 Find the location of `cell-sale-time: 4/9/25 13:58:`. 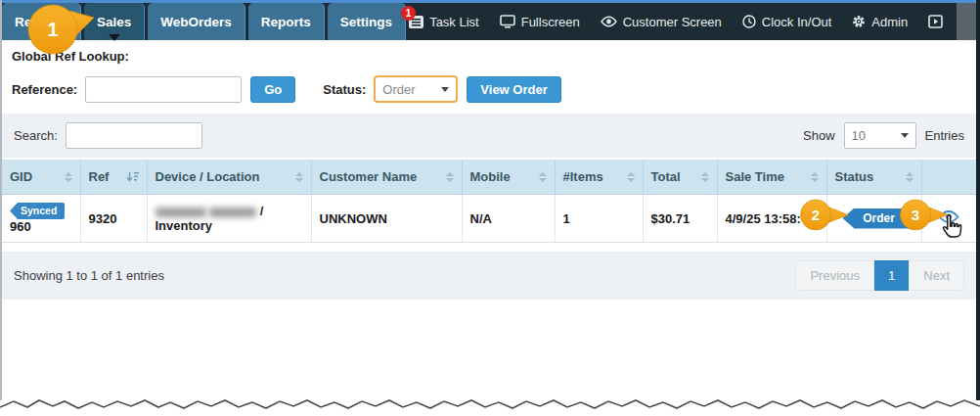

cell-sale-time: 4/9/25 13:58: is located at coordinates (772, 219).